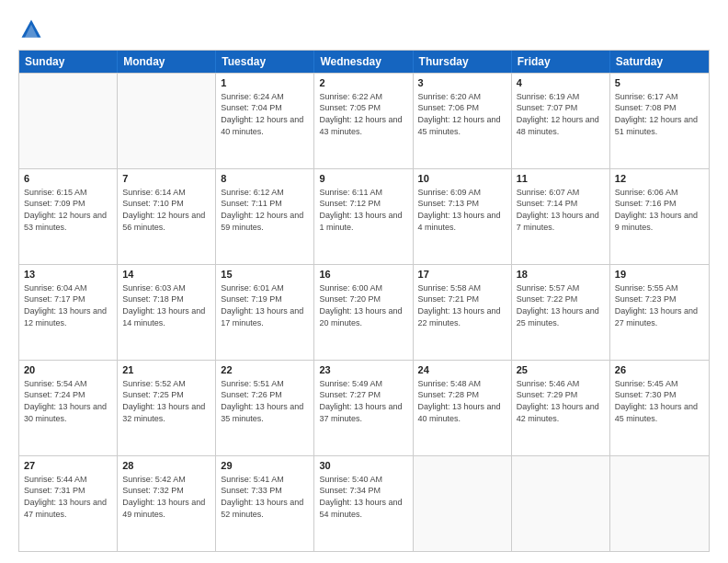 The width and height of the screenshot is (728, 563). Describe the element at coordinates (561, 401) in the screenshot. I see `day-info: Sunrise: 5:46 AM Sunset: 7:29 PM Dayligh…` at that location.